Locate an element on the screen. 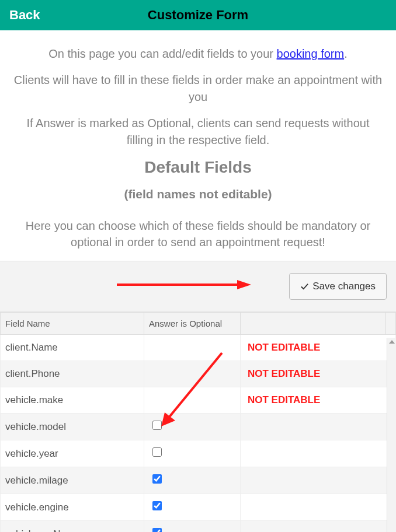  intro-text: On this page you can add/edit fields to … is located at coordinates (162, 54).